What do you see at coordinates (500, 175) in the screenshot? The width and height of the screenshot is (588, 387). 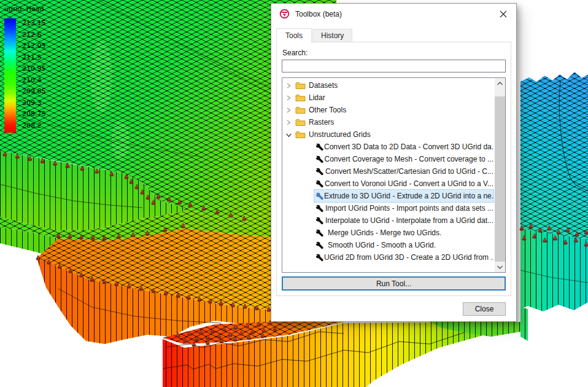 I see `tree-scrollbar` at bounding box center [500, 175].